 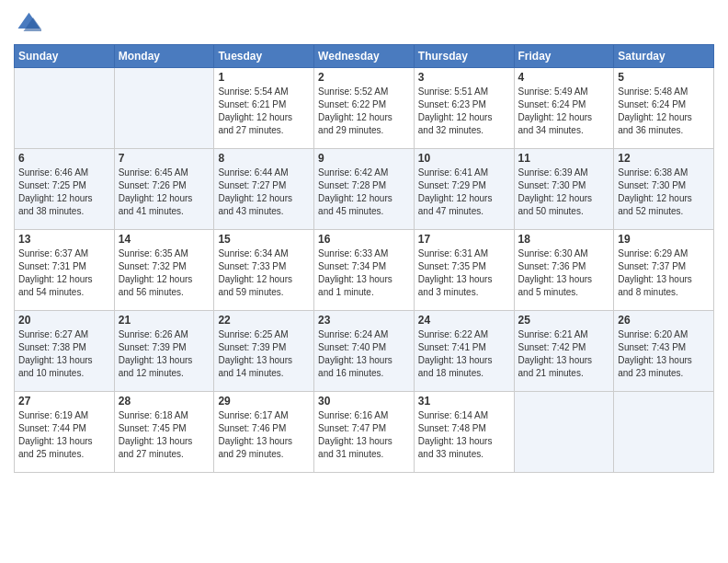 I want to click on calendar-cell: 1Sunrise: 5:54 AM Sunset: 6:21 PM Daylig…, so click(x=265, y=109).